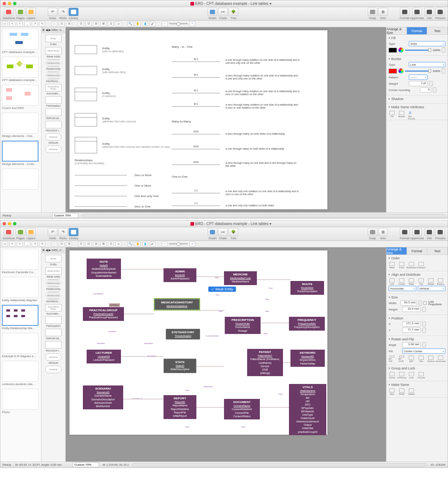 The height and width of the screenshot is (478, 448). What do you see at coordinates (401, 50) in the screenshot?
I see `color-picker-icon` at bounding box center [401, 50].